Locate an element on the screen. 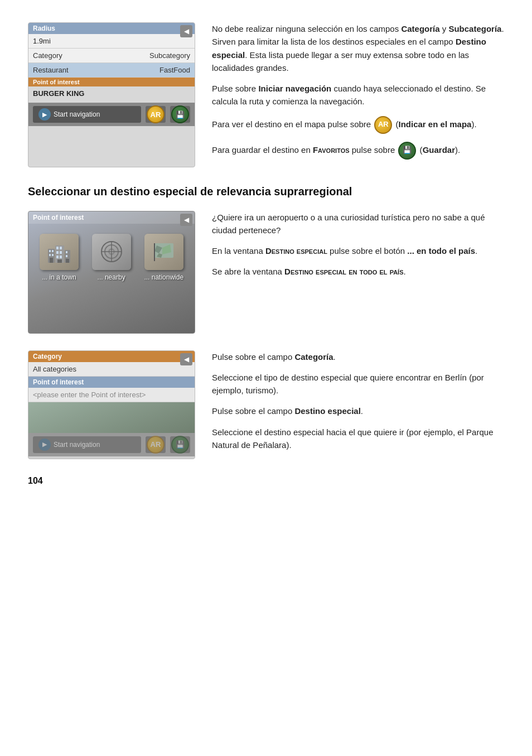  bot-para2: Seleccione el tipo de destino especial q… is located at coordinates (358, 384).